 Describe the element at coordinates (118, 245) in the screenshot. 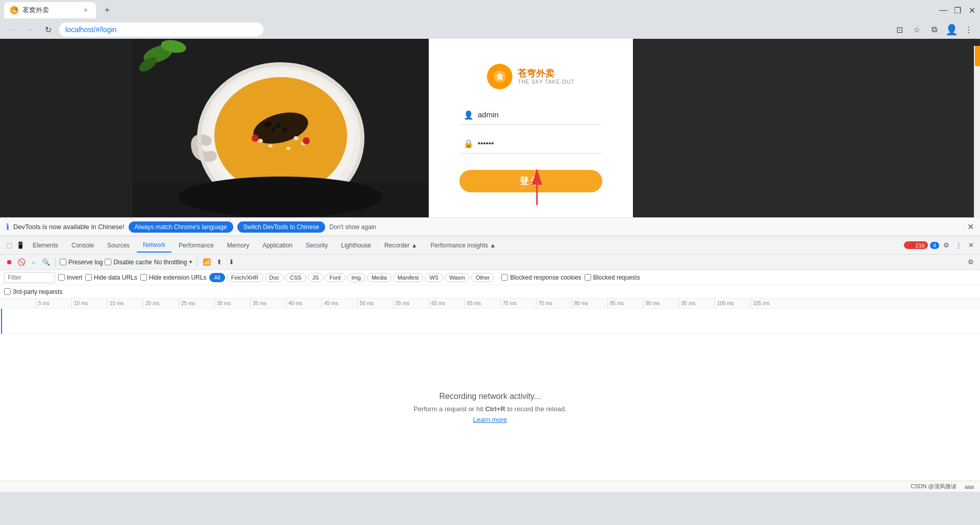

I see `tab-sources: Sources` at that location.